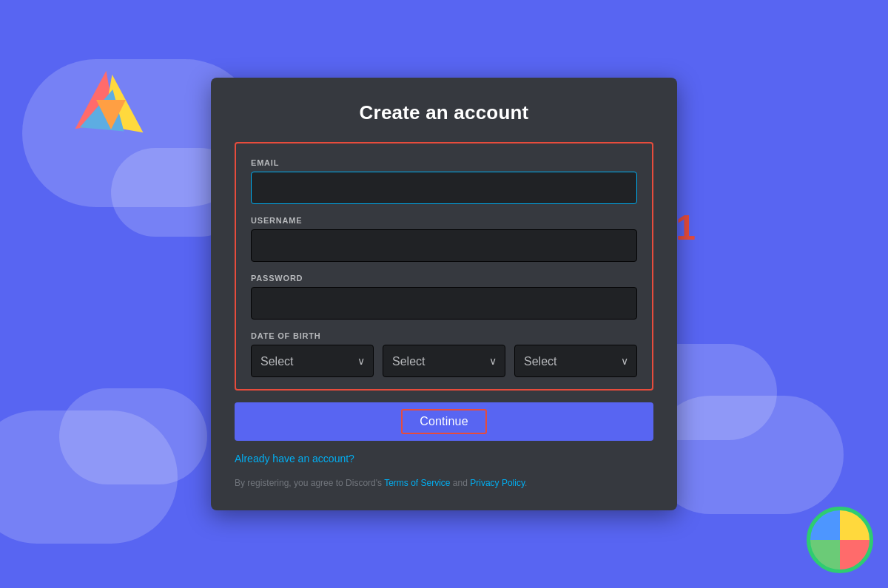 Image resolution: width=888 pixels, height=588 pixels. Describe the element at coordinates (840, 540) in the screenshot. I see `circle-badge` at that location.